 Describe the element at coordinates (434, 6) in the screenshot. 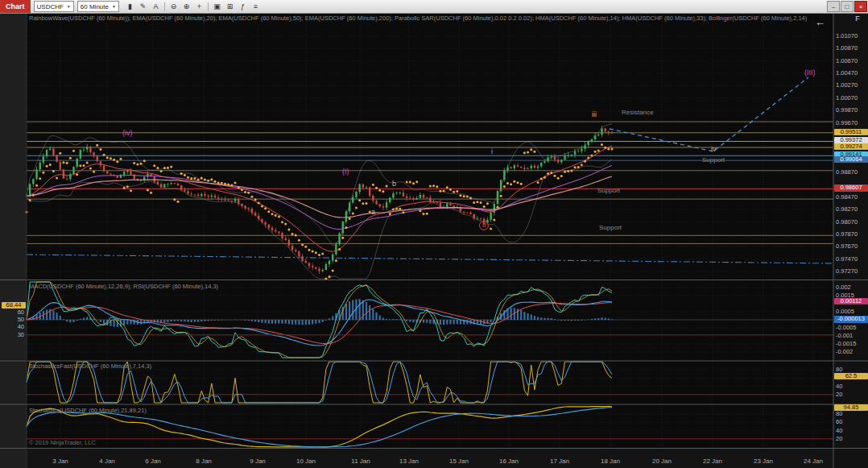

I see `toolbar: Chart USDCHF ▼ 60 Minute ▼ ▮✎A⊖⊕+▣⊞ƒ≡ –□…` at that location.